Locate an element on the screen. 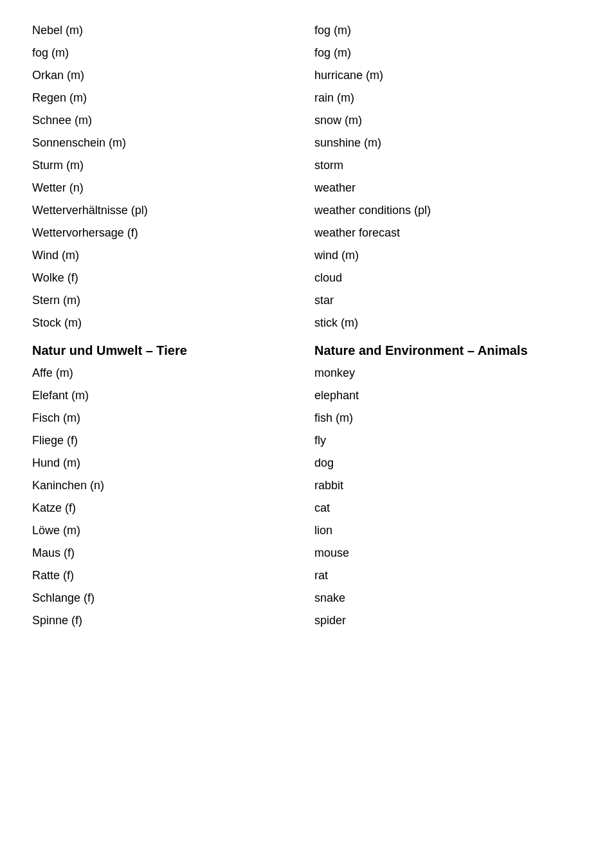  table-row: Ratte (f)rat is located at coordinates (308, 576).